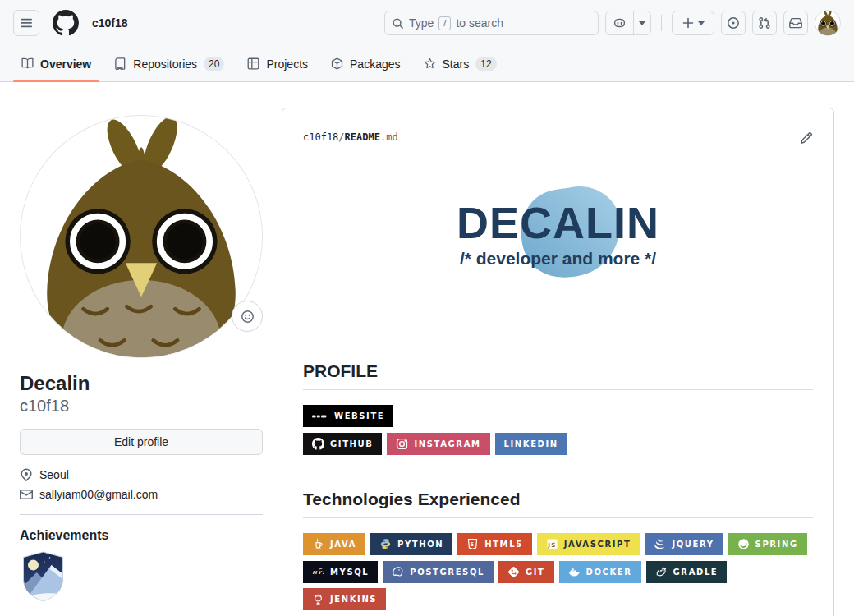 Image resolution: width=854 pixels, height=616 pixels. I want to click on badge-git: GIT, so click(526, 572).